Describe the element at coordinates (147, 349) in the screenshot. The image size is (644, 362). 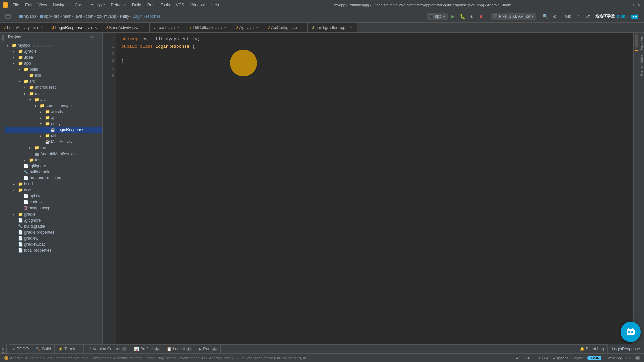
I see `bottom-tab-profiler: 📊 Profiler 6` at that location.